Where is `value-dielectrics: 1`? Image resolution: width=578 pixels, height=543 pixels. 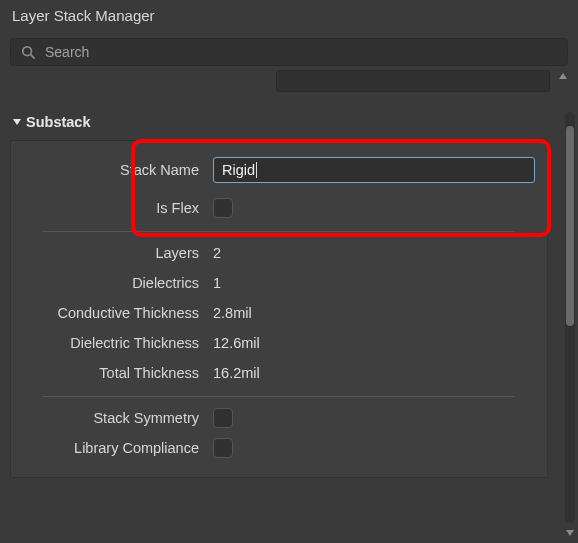
value-dielectrics: 1 is located at coordinates (376, 283).